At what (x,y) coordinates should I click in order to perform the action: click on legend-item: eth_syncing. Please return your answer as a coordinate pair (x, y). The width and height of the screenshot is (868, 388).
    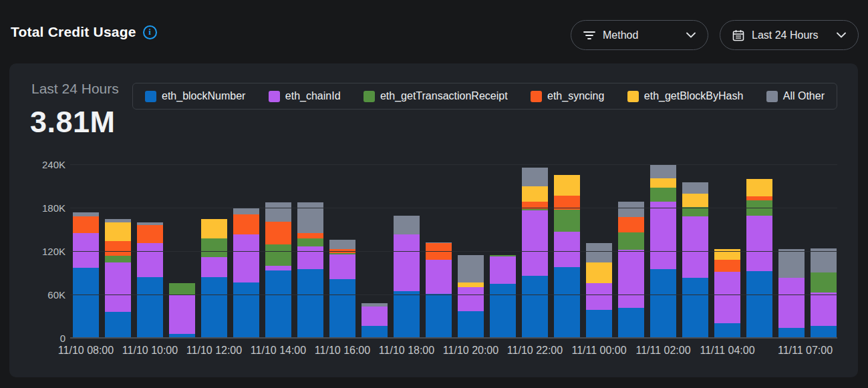
    Looking at the image, I should click on (567, 96).